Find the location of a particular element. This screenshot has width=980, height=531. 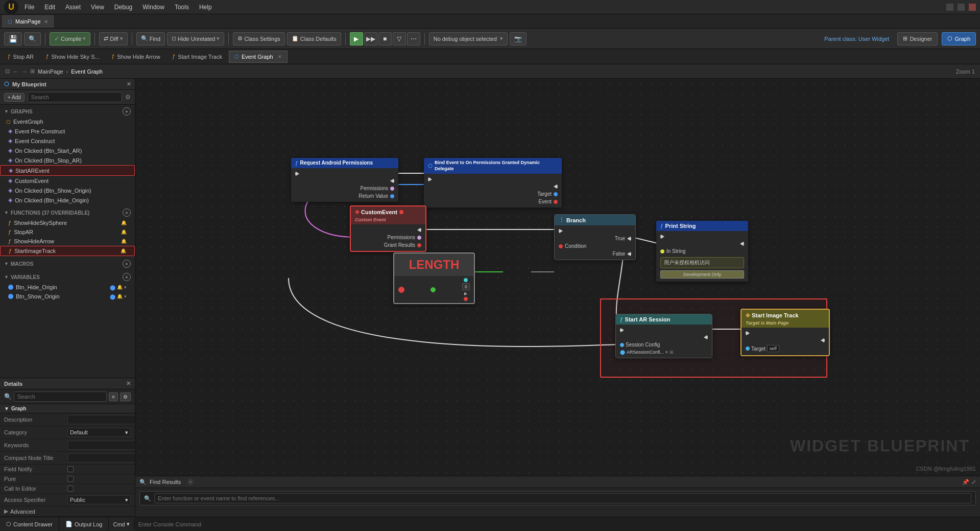

pure-checkbox is located at coordinates (70, 479).